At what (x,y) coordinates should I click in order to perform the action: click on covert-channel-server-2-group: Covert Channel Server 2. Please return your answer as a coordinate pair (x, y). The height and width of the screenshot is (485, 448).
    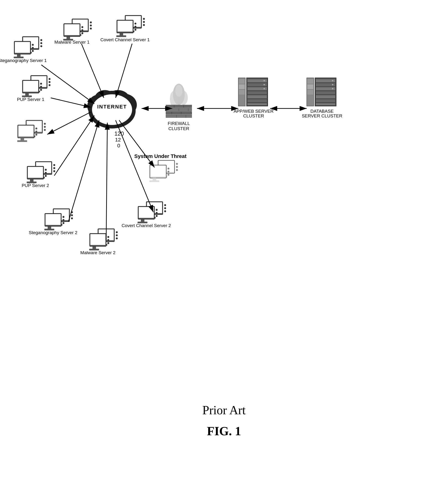
    Looking at the image, I should click on (146, 215).